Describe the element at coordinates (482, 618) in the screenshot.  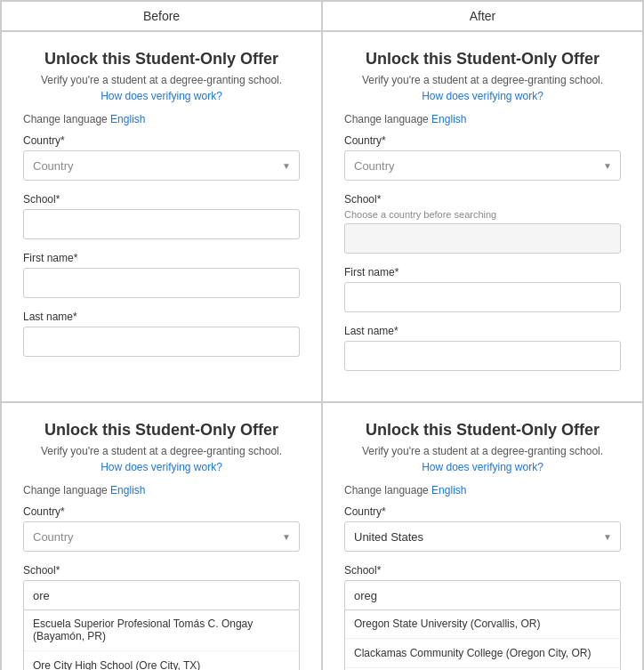
I see `school-field-bottom-right: School* Oregon State University (Corvall…` at that location.